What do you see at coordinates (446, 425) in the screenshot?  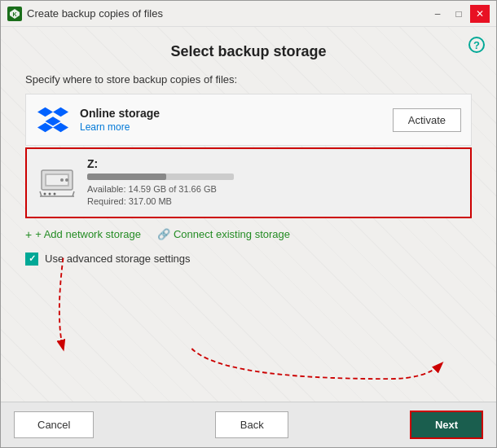 I see `footer-right: Next` at bounding box center [446, 425].